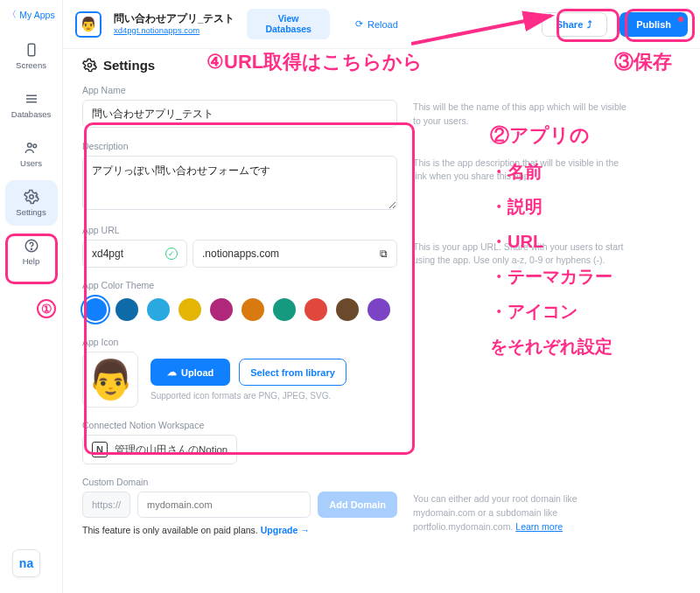 The height and width of the screenshot is (593, 700). Describe the element at coordinates (31, 212) in the screenshot. I see `sidebar-label: Settings` at that location.